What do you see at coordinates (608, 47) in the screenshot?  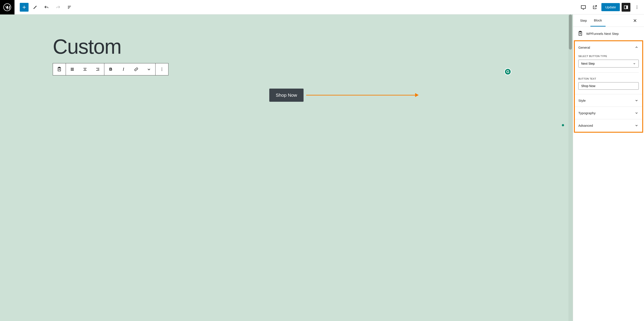 I see `panel-general-toggle: General` at bounding box center [608, 47].